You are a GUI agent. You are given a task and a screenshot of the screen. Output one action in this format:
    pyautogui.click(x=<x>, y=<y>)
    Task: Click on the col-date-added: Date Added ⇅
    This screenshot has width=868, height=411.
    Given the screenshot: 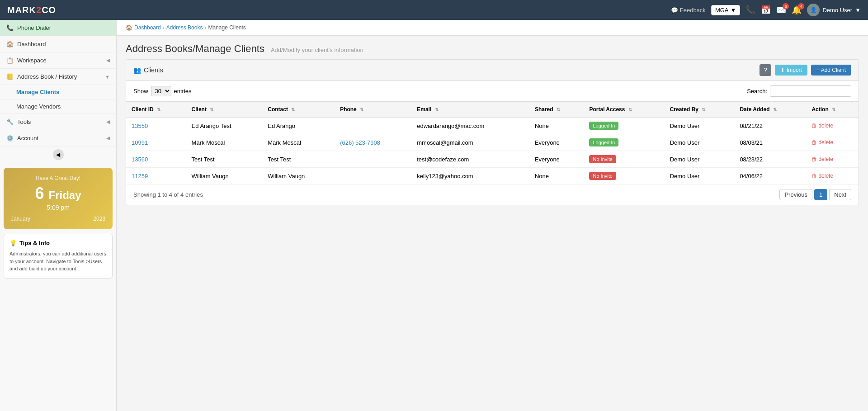 What is the action you would take?
    pyautogui.click(x=770, y=109)
    